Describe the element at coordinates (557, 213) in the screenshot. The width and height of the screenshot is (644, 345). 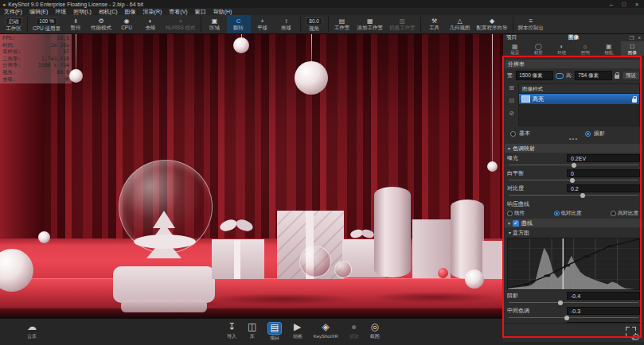
I see `low-contrast-radio` at that location.